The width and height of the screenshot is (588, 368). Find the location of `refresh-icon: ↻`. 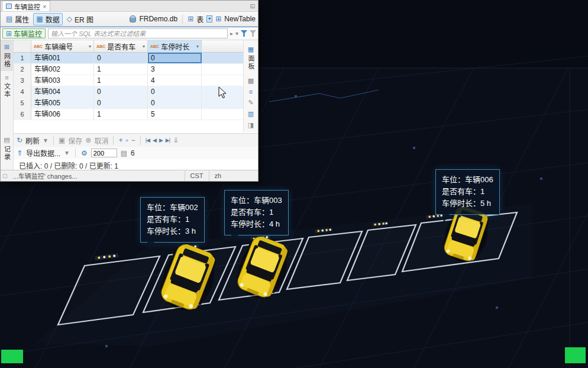

refresh-icon: ↻ is located at coordinates (20, 140).